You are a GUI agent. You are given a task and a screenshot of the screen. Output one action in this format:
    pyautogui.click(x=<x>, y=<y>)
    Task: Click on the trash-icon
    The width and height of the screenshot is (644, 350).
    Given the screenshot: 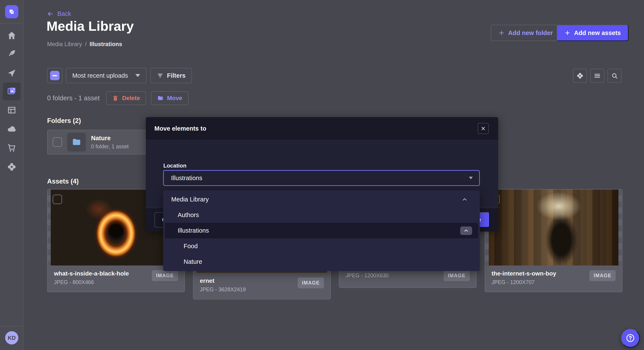 What is the action you would take?
    pyautogui.click(x=116, y=98)
    